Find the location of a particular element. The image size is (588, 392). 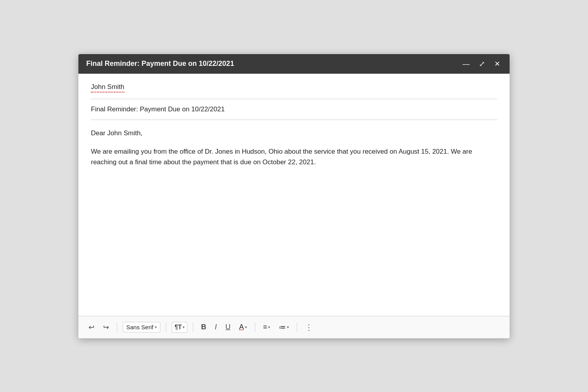

align-icon: ≡ is located at coordinates (265, 327).